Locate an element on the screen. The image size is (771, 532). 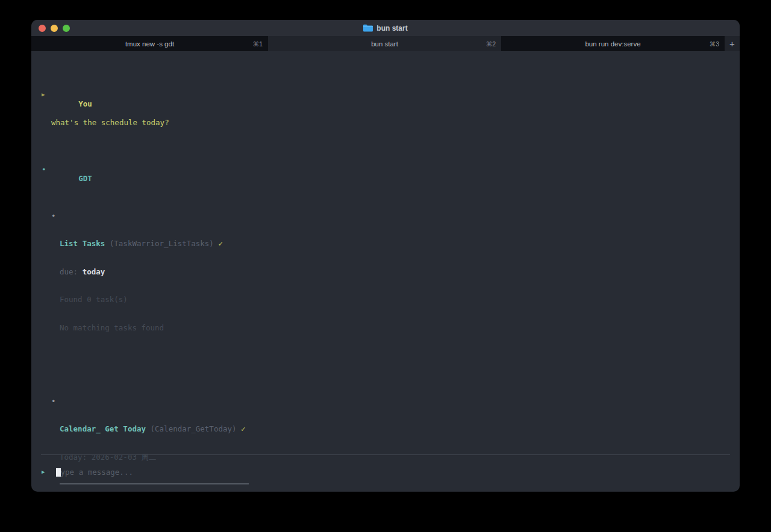
tab-label: bun run dev:serve is located at coordinates (613, 44).